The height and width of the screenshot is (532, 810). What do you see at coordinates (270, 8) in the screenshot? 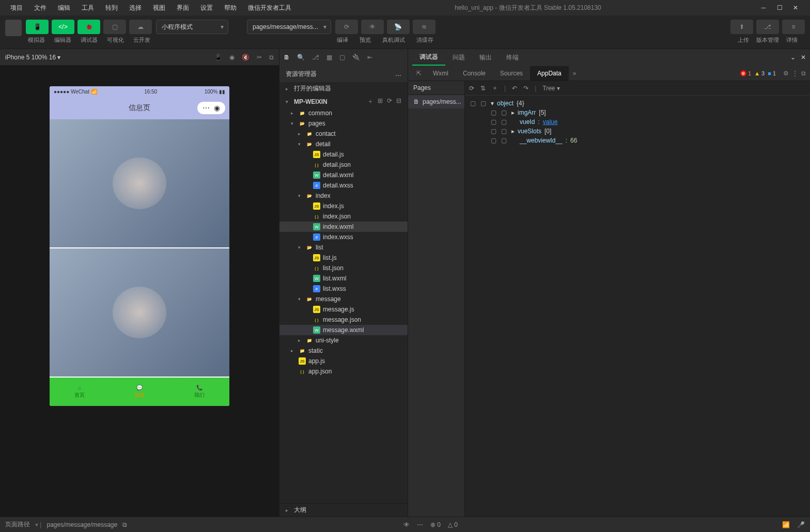
I see `menu-wechat: 微信开发者工具` at bounding box center [270, 8].